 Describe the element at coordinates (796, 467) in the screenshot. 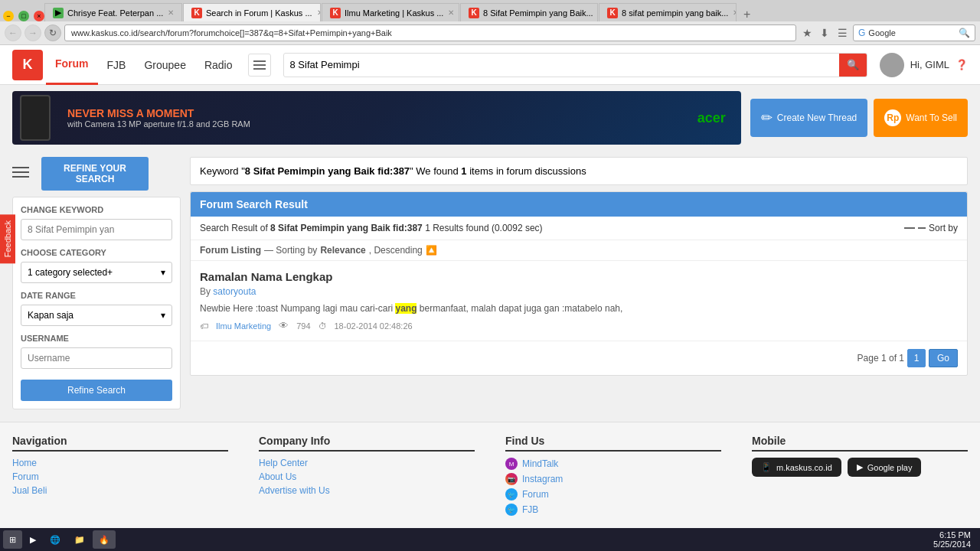

I see `mobile-site-button: 📱 m.kaskus.co.id` at that location.